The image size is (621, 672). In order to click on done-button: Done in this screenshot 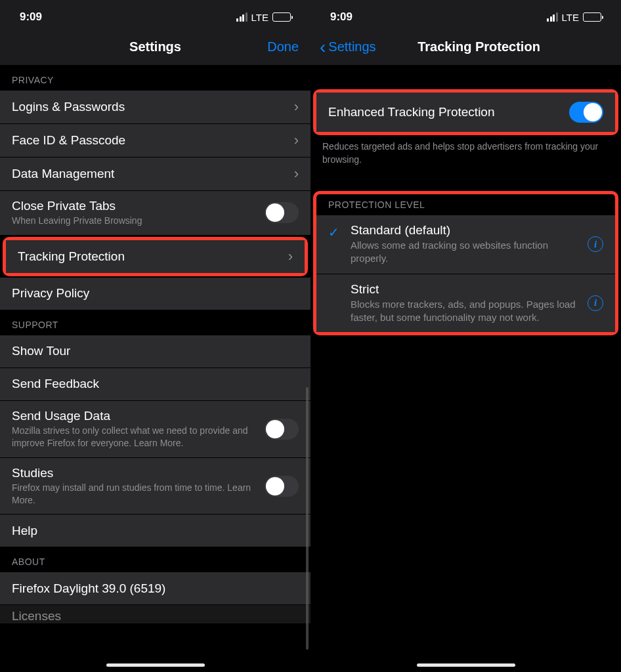, I will do `click(283, 47)`.